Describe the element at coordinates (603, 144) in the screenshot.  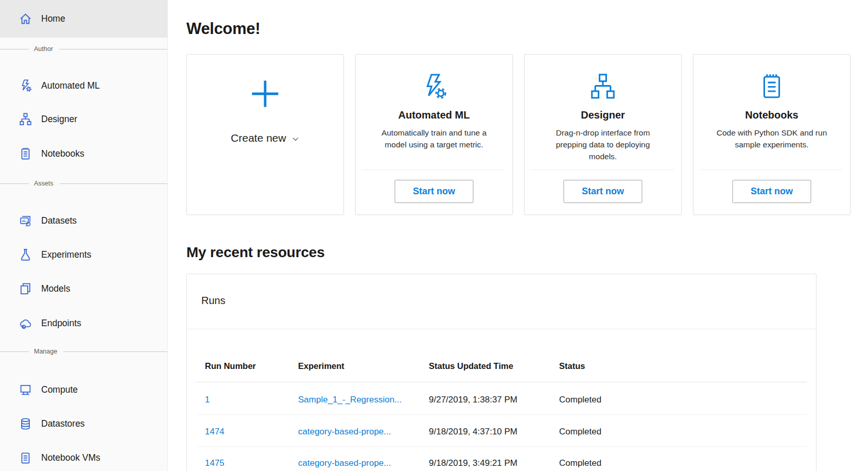
I see `card-description: Drag-n-drop interface from prepping data…` at that location.